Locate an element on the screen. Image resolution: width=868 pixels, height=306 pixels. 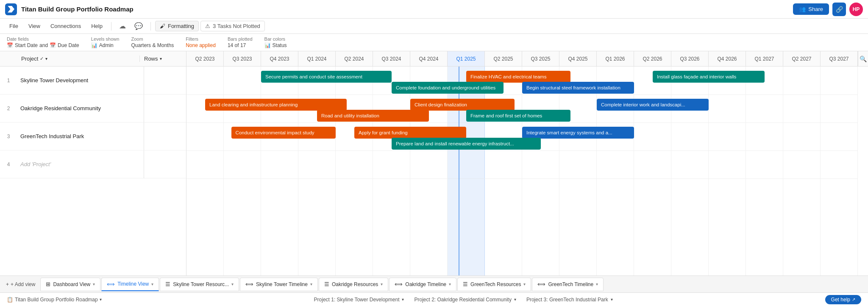
quarter-col-q42026: Q4 2026 is located at coordinates (727, 58).